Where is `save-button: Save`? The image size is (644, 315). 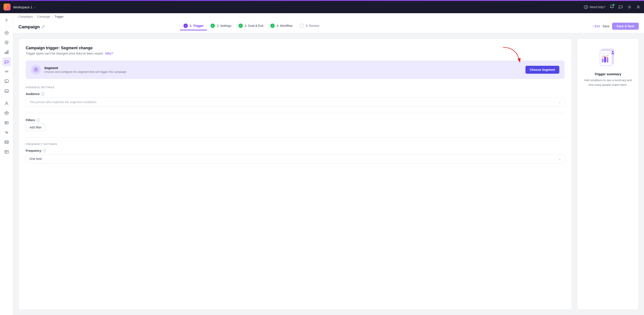 save-button: Save is located at coordinates (606, 26).